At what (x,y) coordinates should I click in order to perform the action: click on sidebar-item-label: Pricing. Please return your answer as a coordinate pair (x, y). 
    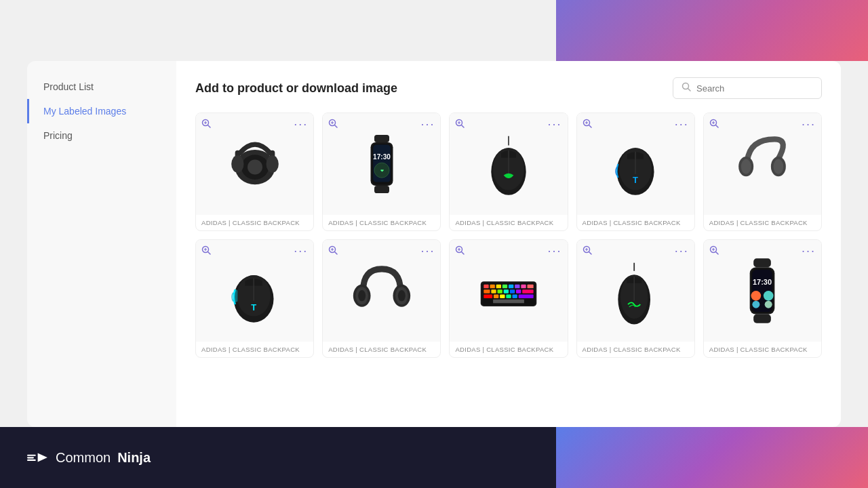
    Looking at the image, I should click on (58, 136).